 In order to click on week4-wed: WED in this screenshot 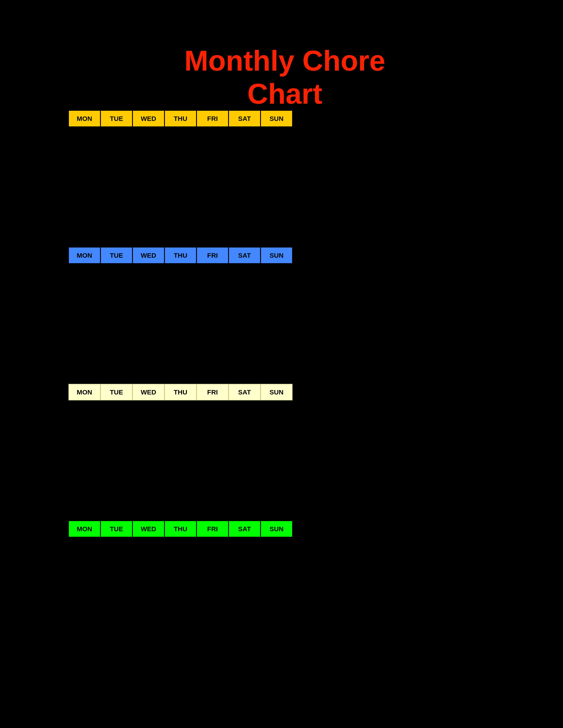, I will do `click(148, 529)`.